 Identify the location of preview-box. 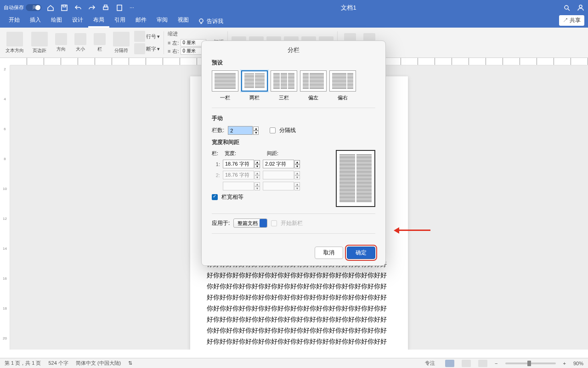
(356, 178).